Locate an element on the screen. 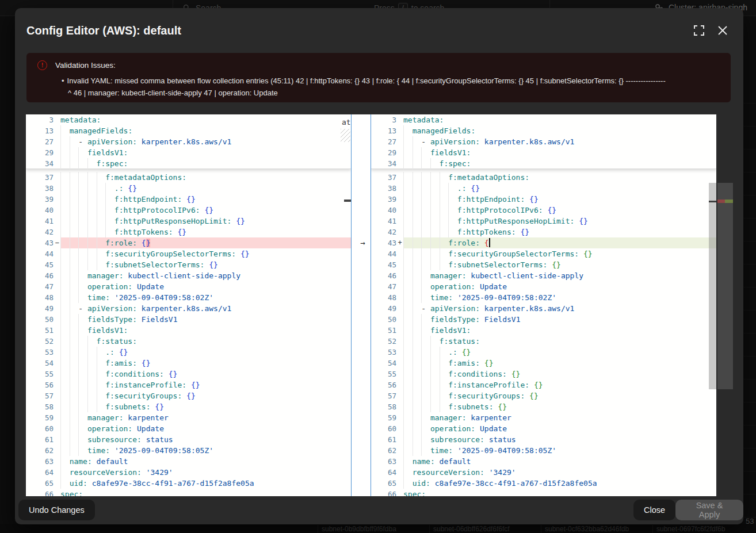 The width and height of the screenshot is (756, 533). code-line: 55f:conditions: {} is located at coordinates (189, 374).